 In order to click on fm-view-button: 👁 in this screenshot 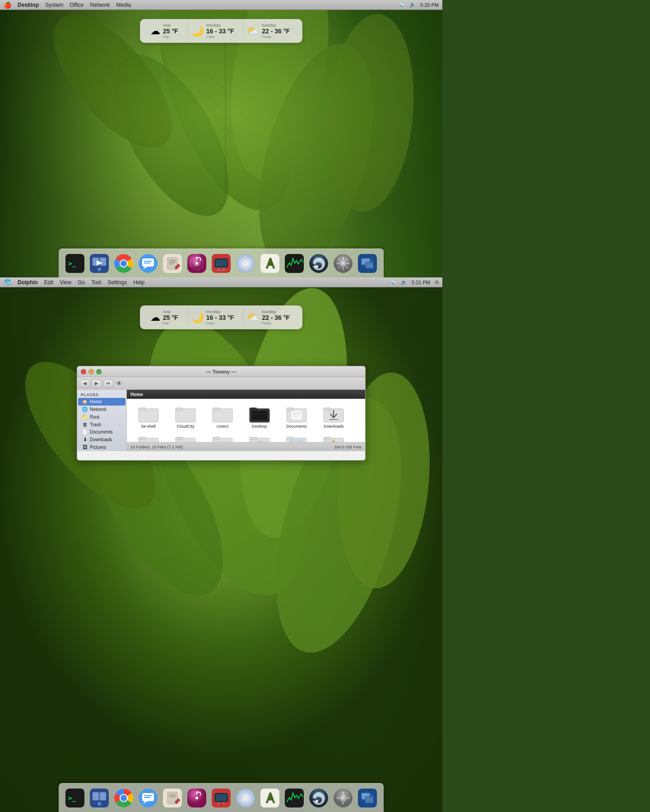, I will do `click(119, 383)`.